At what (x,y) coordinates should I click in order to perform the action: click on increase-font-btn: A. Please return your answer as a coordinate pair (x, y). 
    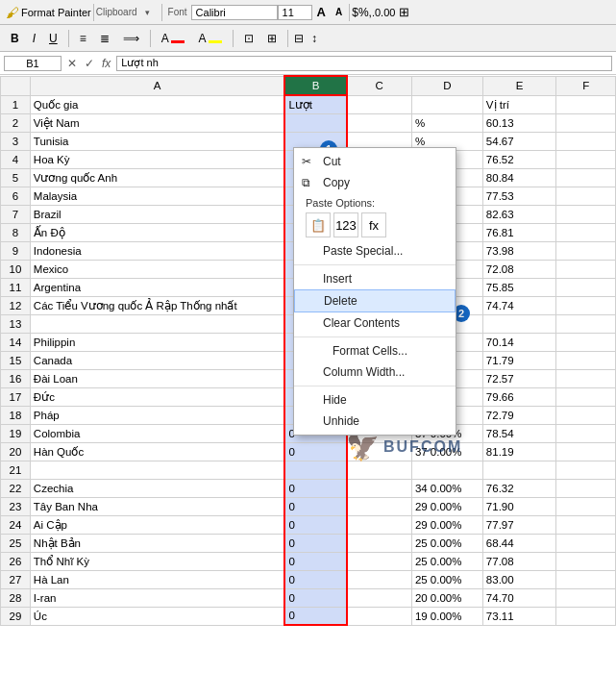
    Looking at the image, I should click on (321, 12).